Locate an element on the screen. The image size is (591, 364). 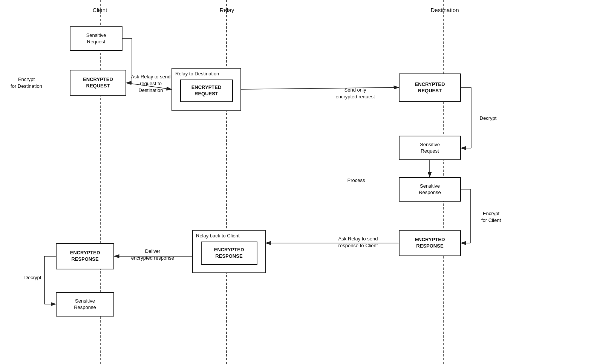
relay-dashed-line is located at coordinates (227, 182).